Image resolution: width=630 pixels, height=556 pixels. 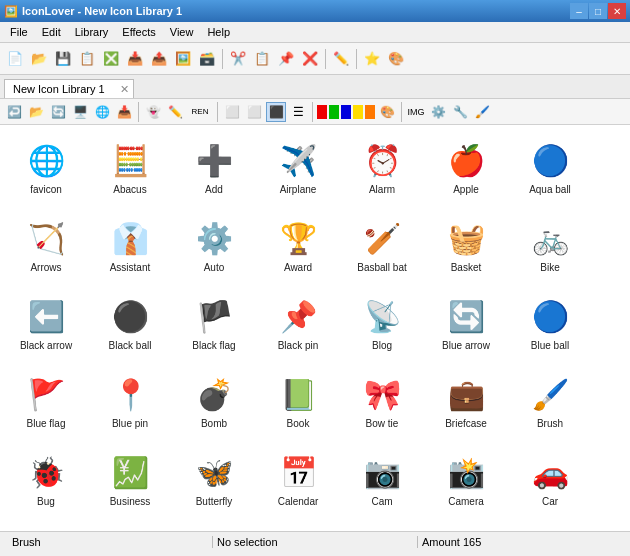 I want to click on inner-gear2: 🔧, so click(x=460, y=112).